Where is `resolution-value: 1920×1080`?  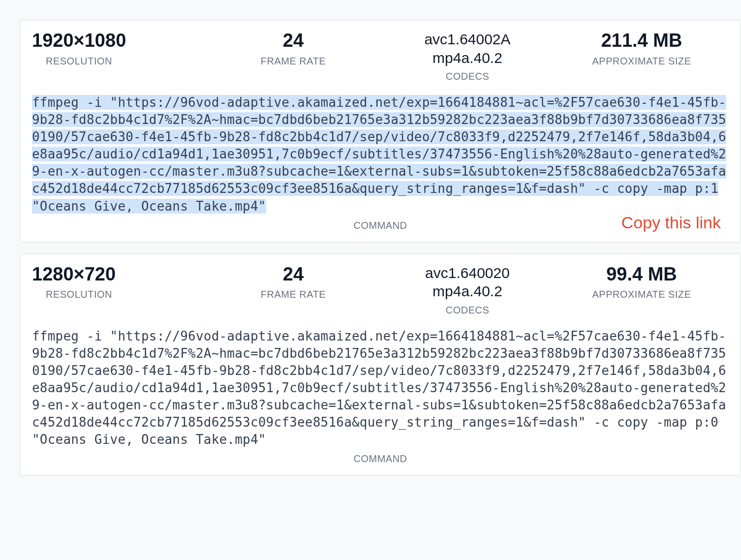 resolution-value: 1920×1080 is located at coordinates (119, 41).